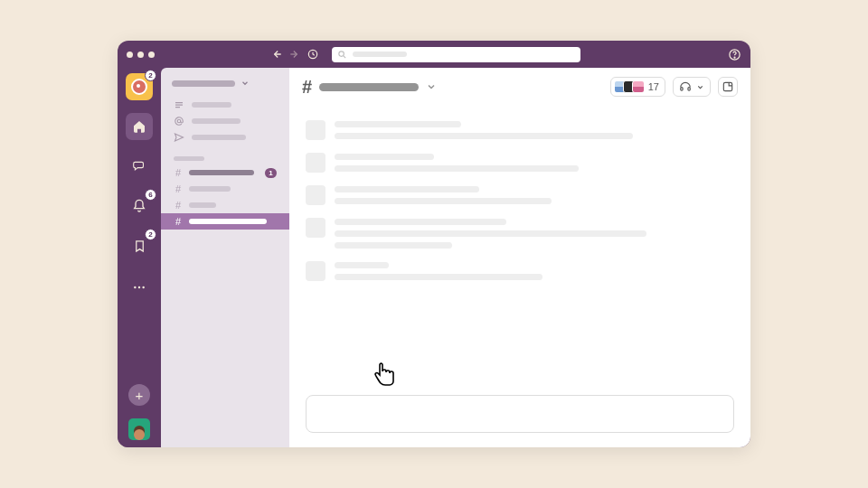  What do you see at coordinates (150, 235) in the screenshot?
I see `later-badge: 2` at bounding box center [150, 235].